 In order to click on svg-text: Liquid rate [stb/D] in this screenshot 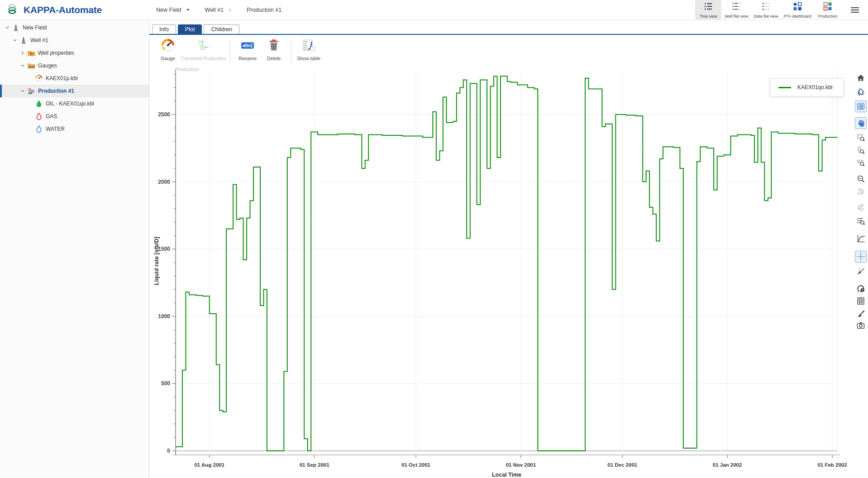, I will do `click(157, 261)`.